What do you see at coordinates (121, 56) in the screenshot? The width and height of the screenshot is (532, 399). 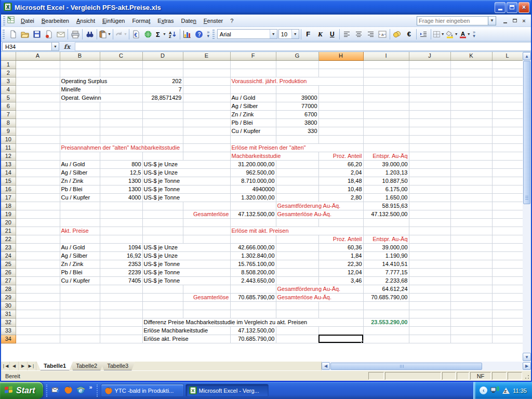 I see `col-header-C: C` at bounding box center [121, 56].